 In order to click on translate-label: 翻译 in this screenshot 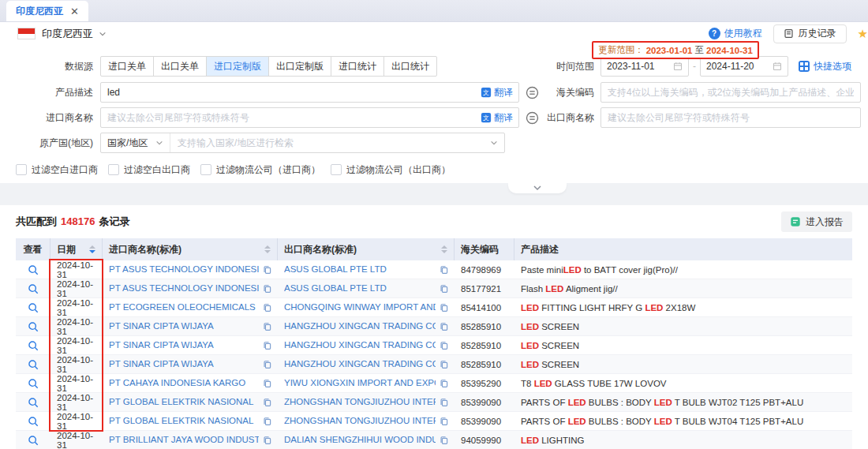, I will do `click(503, 93)`.